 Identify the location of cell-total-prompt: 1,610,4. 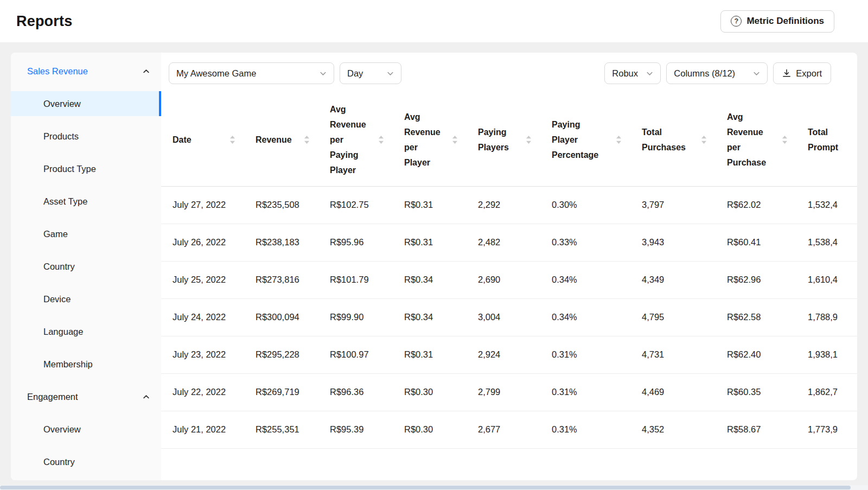
(827, 280).